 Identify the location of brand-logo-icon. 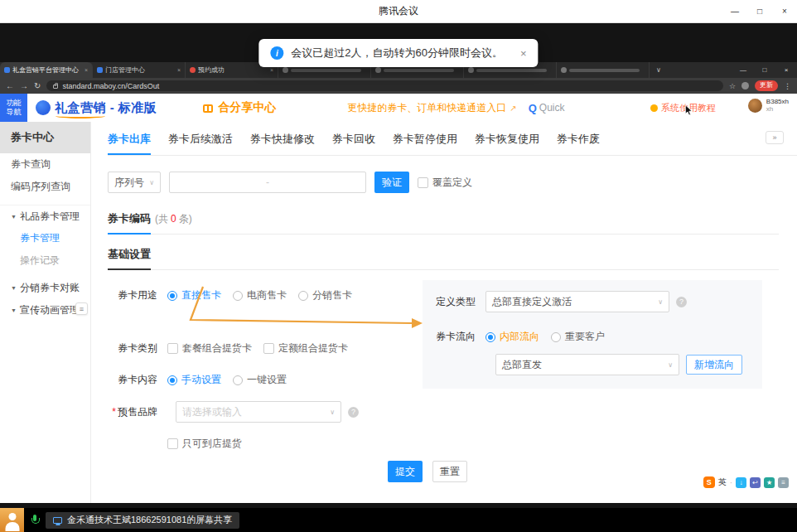
(43, 108).